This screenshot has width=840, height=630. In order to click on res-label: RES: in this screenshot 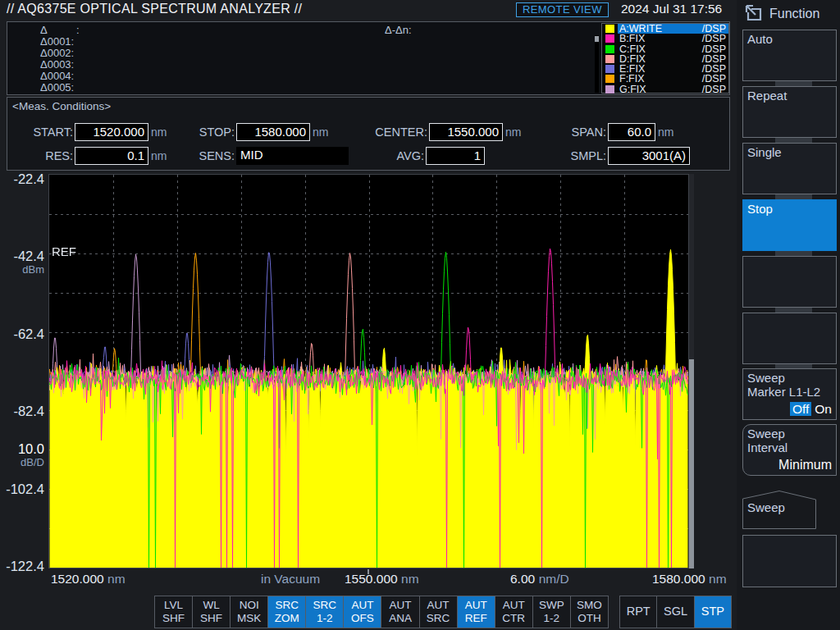, I will do `click(41, 156)`.